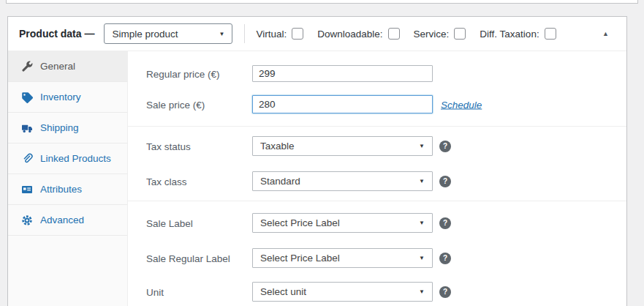  I want to click on sidebar-item-label: Attributes, so click(61, 189).